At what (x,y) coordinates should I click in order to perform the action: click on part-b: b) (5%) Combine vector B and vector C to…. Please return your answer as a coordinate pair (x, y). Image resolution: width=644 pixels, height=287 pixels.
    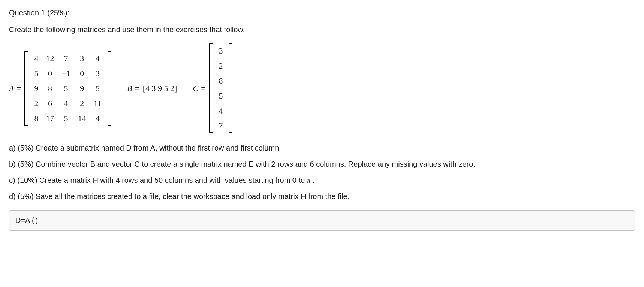
    Looking at the image, I should click on (322, 164).